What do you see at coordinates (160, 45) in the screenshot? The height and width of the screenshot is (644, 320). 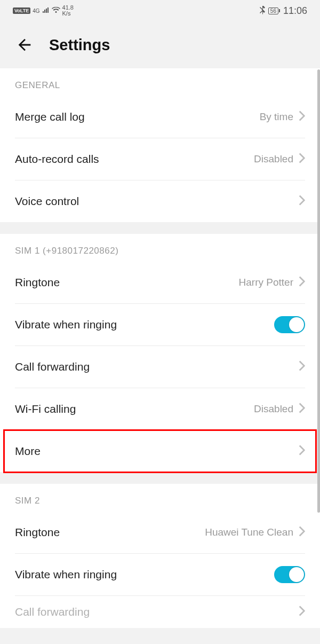 I see `app-header: Settings` at bounding box center [160, 45].